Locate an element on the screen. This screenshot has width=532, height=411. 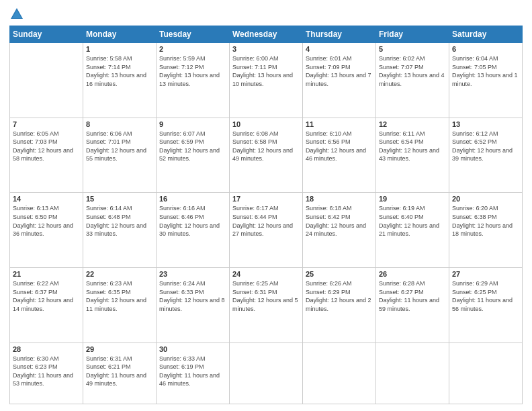
day-number: 9 is located at coordinates (193, 124).